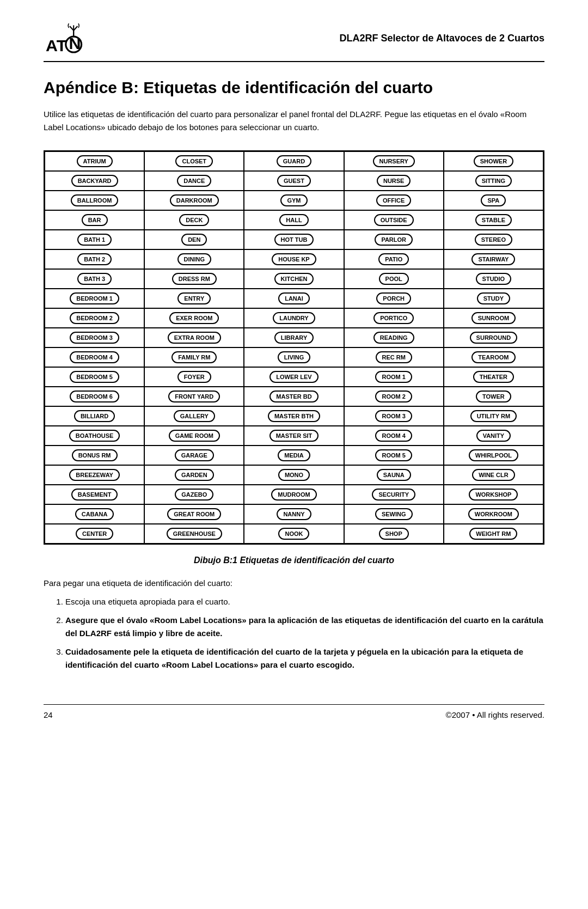  What do you see at coordinates (294, 259) in the screenshot?
I see `label-pill: HOUSE KP` at bounding box center [294, 259].